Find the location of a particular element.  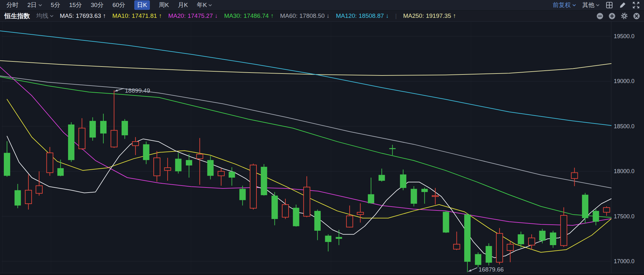

ma10-legend: MA10:17471.81↑ is located at coordinates (137, 16).